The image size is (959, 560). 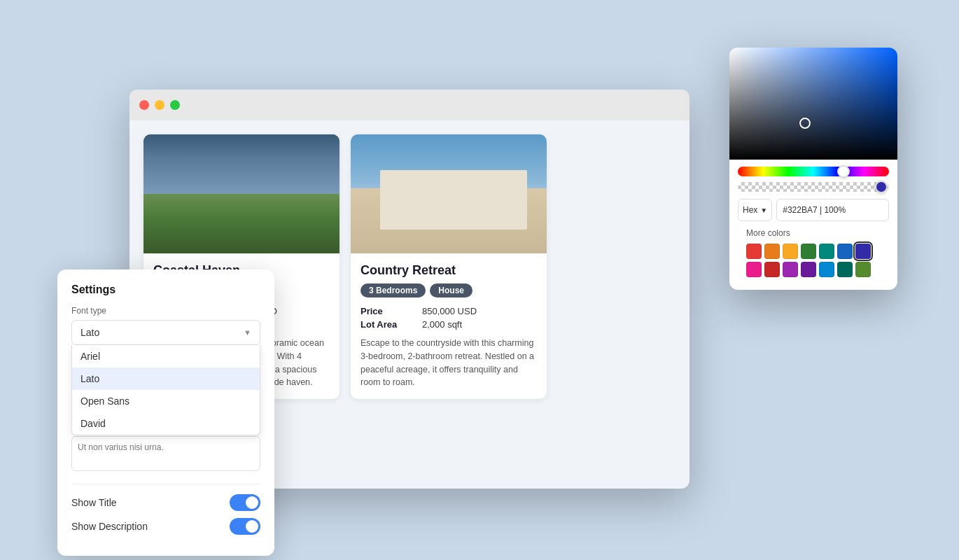 I want to click on property-card-country: Country Retreat 3 Bedrooms House Price 8…, so click(x=449, y=267).